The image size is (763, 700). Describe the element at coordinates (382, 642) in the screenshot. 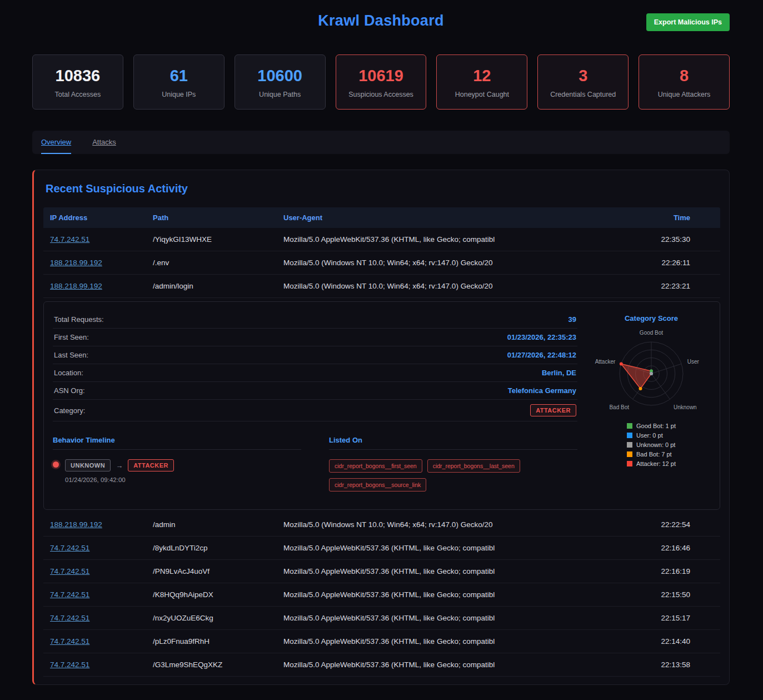

I see `table-row: 74.7.242.51/pLz0Fnua9fRhHMozilla/5.0 App…` at that location.